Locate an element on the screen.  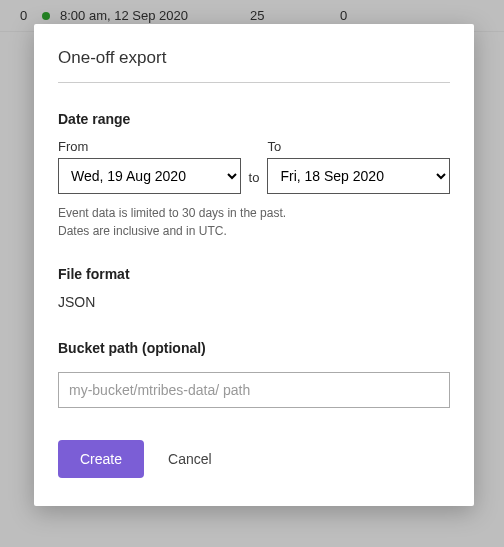
modal-title: One-off export is located at coordinates (254, 66).